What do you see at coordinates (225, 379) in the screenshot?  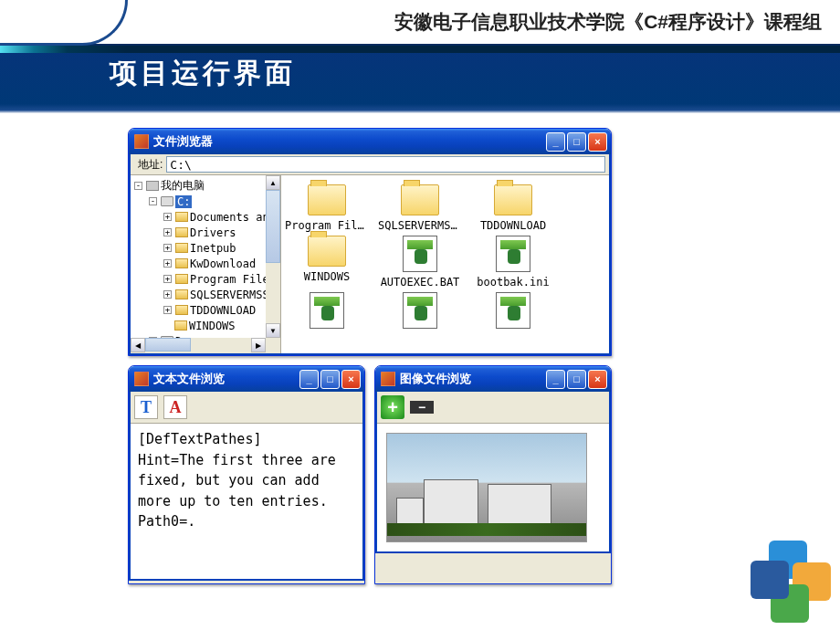 I see `text-viewer-title: 文本文件浏览` at bounding box center [225, 379].